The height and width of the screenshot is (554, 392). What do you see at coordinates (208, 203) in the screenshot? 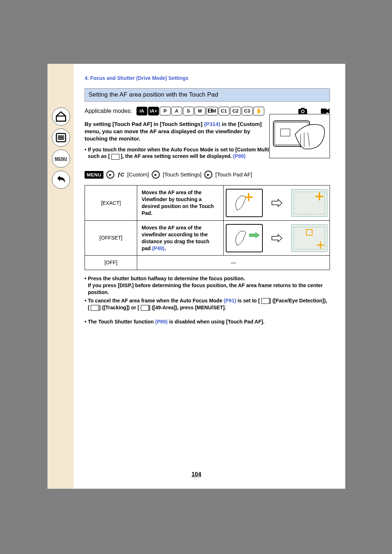
I see `table-row: [EXACT] Moves the AF area of the Viewfin…` at bounding box center [208, 203].